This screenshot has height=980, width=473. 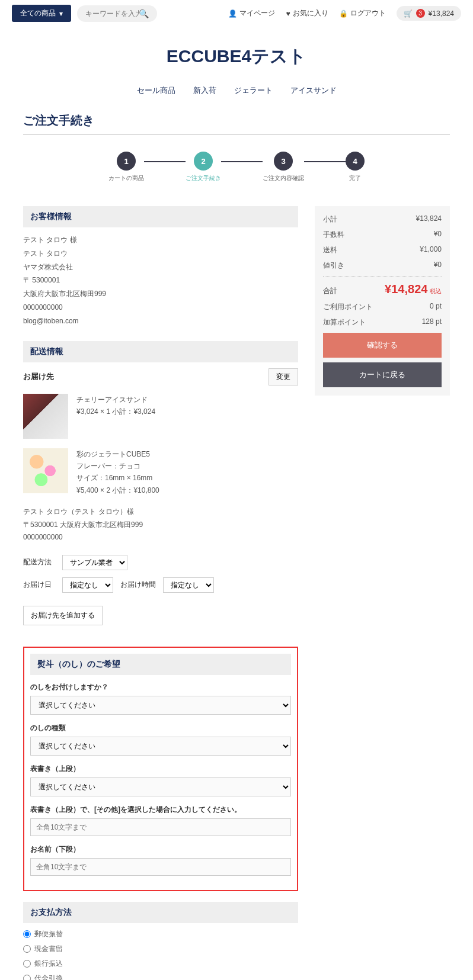 I want to click on delivery-date-select: 指定なし, so click(x=88, y=585).